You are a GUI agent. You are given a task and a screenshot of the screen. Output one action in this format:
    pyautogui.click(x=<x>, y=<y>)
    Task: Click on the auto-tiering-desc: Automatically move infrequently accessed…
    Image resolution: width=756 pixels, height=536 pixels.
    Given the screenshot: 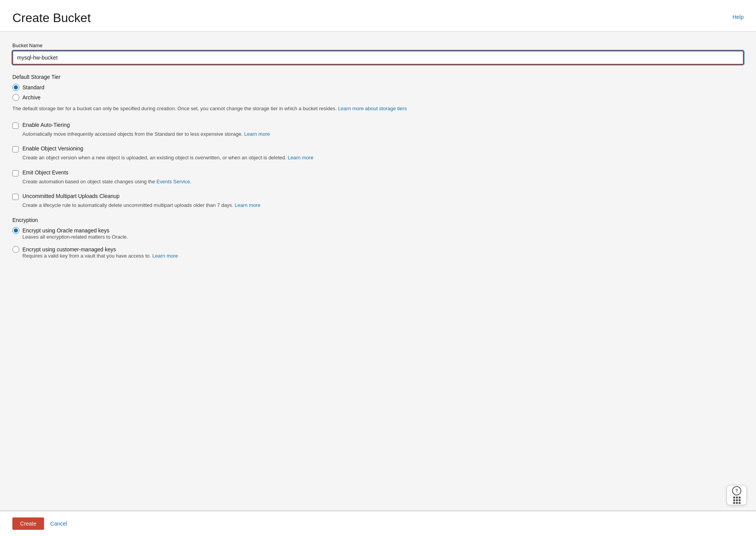 What is the action you would take?
    pyautogui.click(x=383, y=134)
    